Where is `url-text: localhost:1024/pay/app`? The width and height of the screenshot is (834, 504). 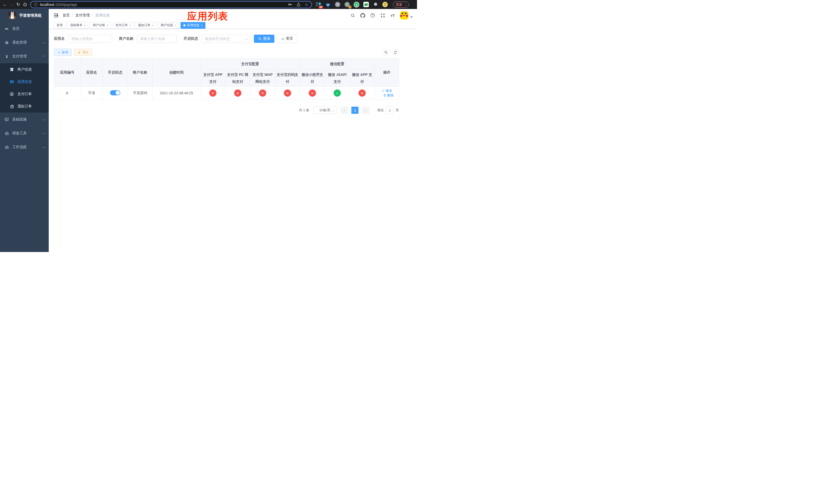
url-text: localhost:1024/pay/app is located at coordinates (58, 5).